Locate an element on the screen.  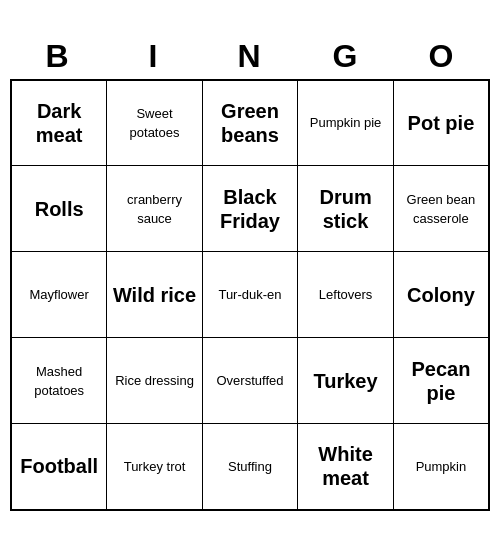
bingo-cell: Wild rice is located at coordinates (154, 295).